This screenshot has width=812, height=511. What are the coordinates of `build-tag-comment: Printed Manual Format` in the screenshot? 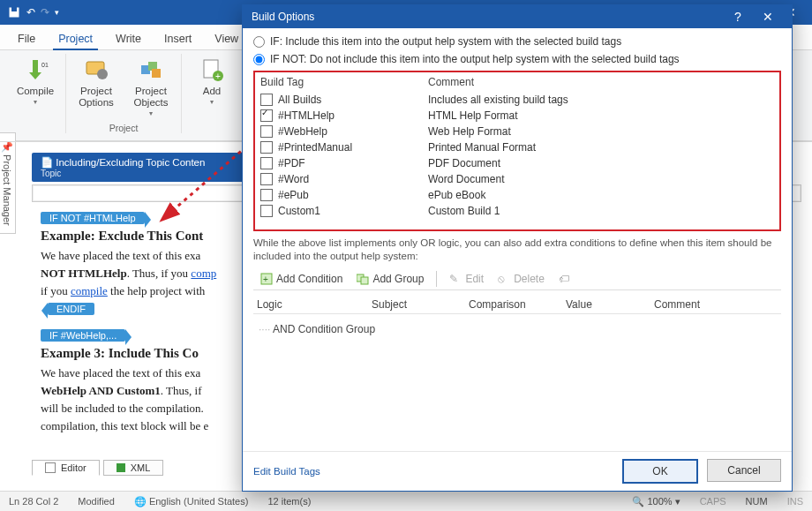 It's located at (603, 147).